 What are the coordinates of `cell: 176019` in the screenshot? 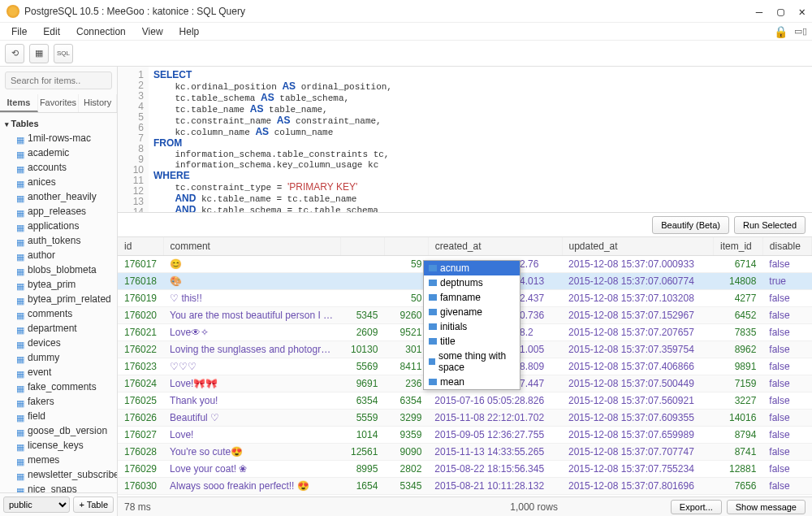 It's located at (140, 299).